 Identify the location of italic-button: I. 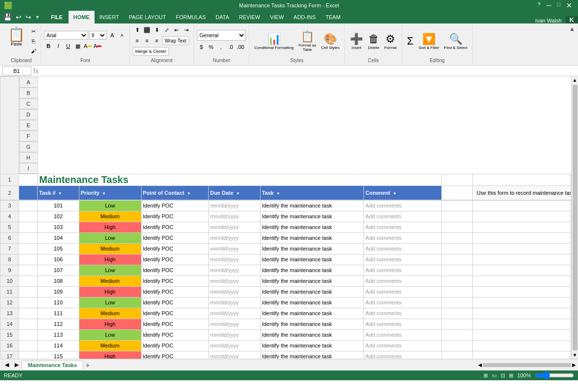
(58, 46).